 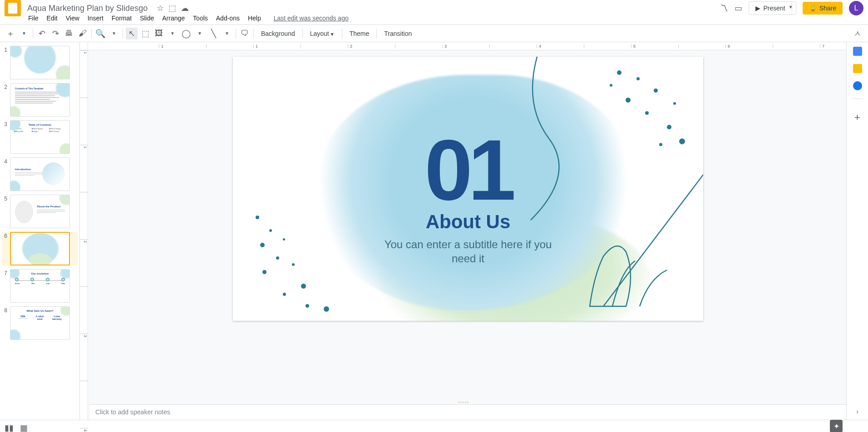 What do you see at coordinates (40, 174) in the screenshot?
I see `slide-thumbnail: 4 Introduction` at bounding box center [40, 174].